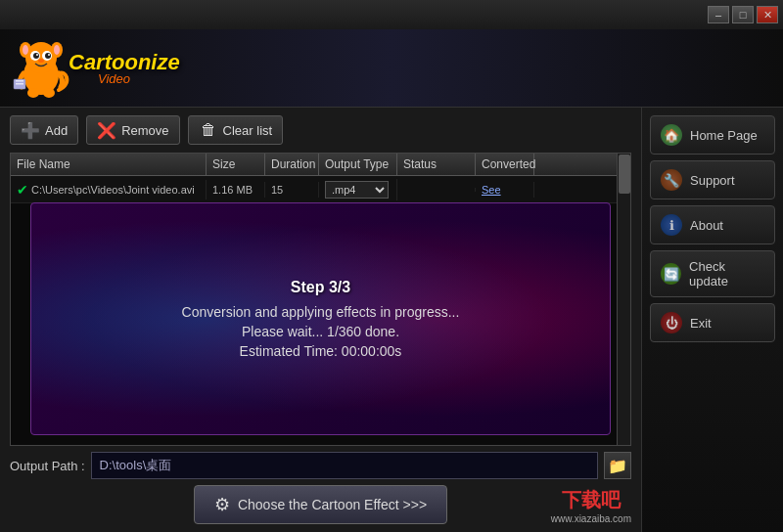  What do you see at coordinates (671, 180) in the screenshot?
I see `support-icon: 🔧` at bounding box center [671, 180].